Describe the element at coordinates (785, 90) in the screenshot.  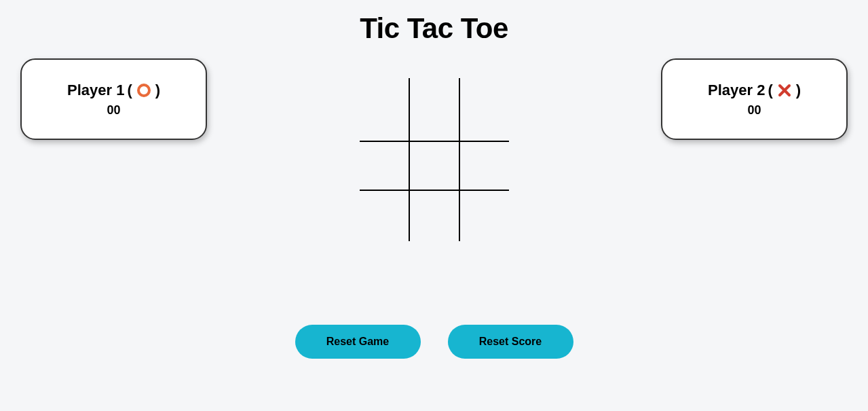
I see `cross-x-icon` at that location.